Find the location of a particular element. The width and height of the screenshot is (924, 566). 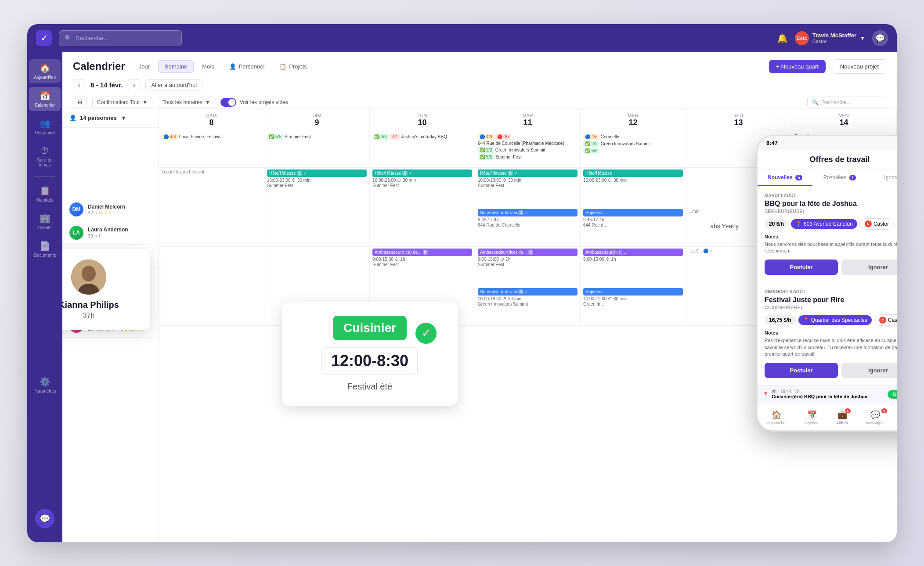

user-avatar: Cstc is located at coordinates (802, 38).